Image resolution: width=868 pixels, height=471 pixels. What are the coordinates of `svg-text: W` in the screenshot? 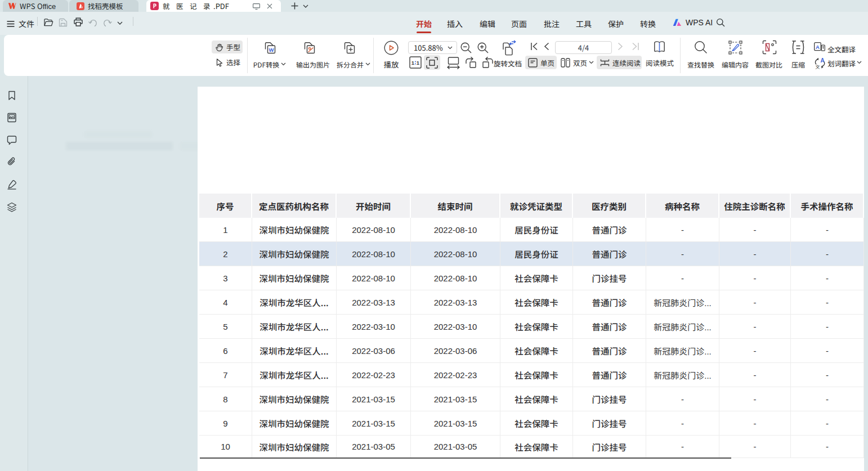 It's located at (271, 50).